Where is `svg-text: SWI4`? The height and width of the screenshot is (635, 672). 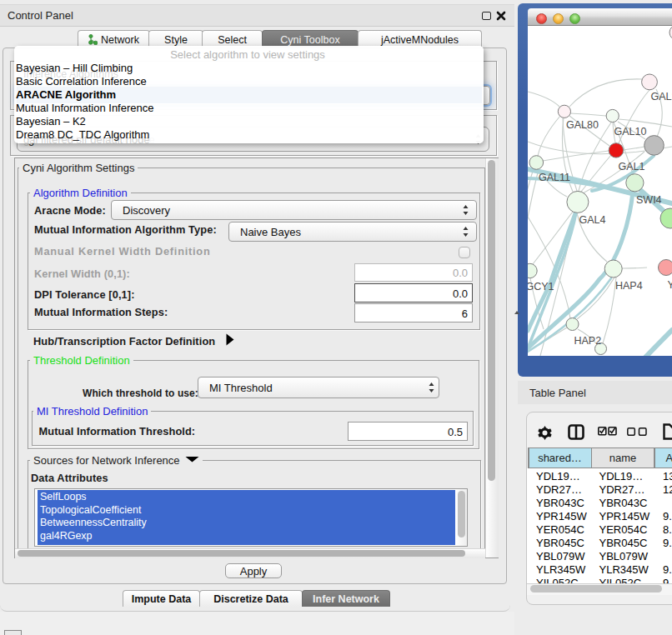 svg-text: SWI4 is located at coordinates (649, 200).